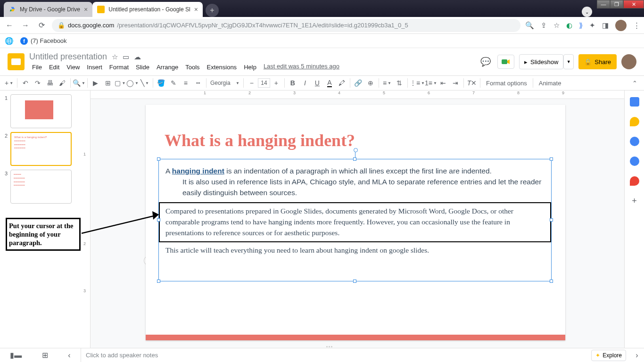  Describe the element at coordinates (286, 25) in the screenshot. I see `address-bar: 🔒 docs.google.com/presentation/d/1qCWOAF…` at that location.